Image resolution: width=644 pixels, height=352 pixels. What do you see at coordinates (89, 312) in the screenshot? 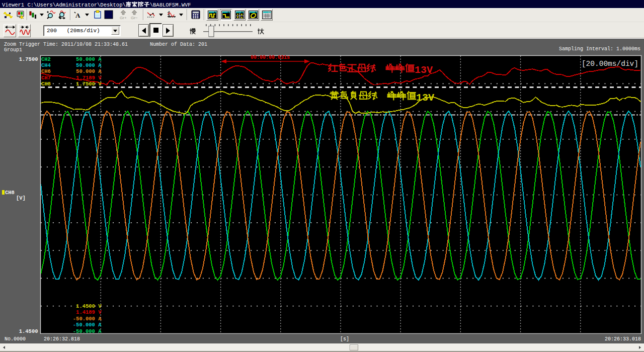
I see `svg-text: 1.4189 V` at bounding box center [89, 312].